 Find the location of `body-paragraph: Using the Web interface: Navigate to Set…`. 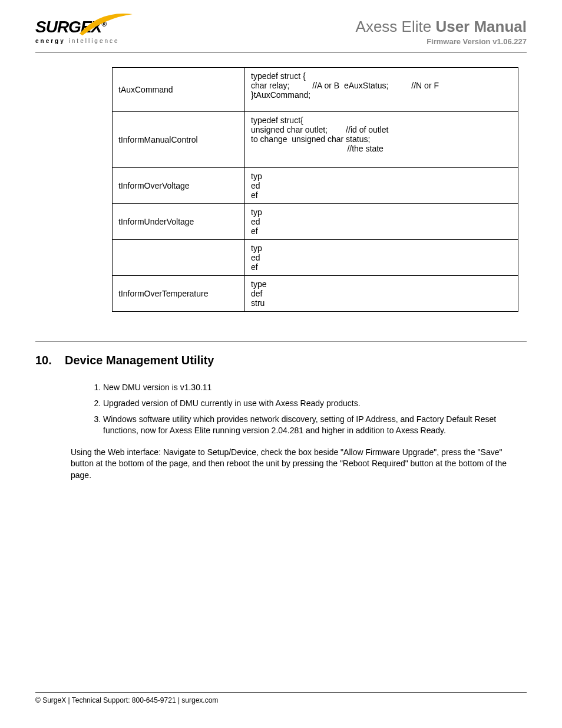

body-paragraph: Using the Web interface: Navigate to Set… is located at coordinates (299, 465).